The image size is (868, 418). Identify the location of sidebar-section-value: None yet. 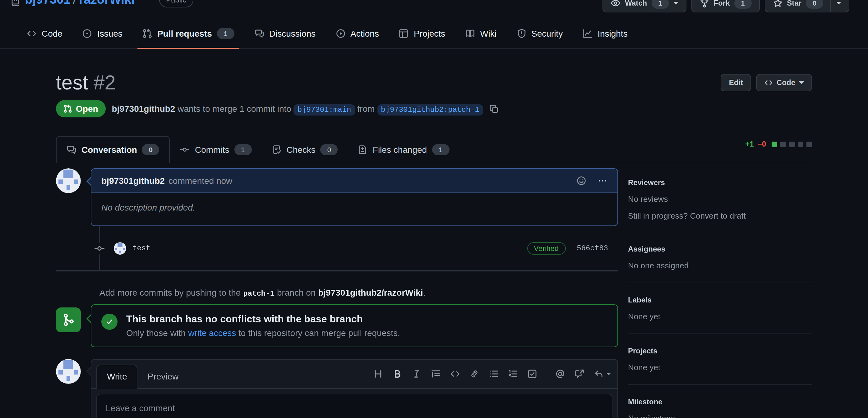
(720, 368).